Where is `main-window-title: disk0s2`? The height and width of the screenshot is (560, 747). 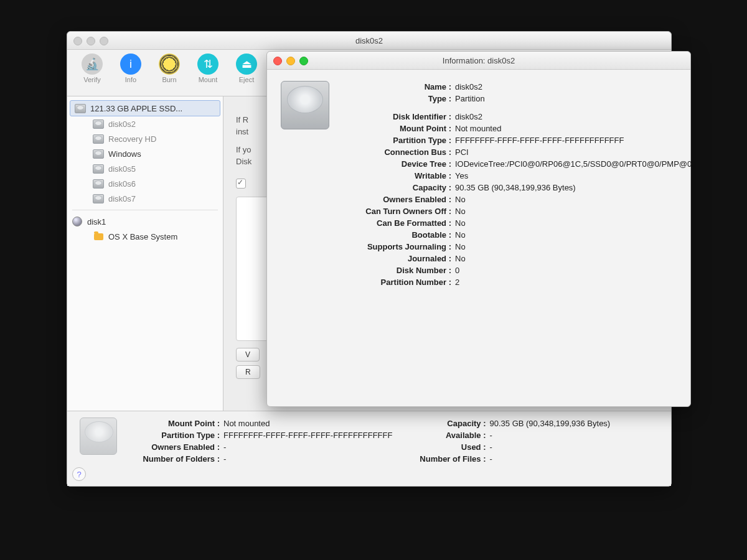 main-window-title: disk0s2 is located at coordinates (369, 41).